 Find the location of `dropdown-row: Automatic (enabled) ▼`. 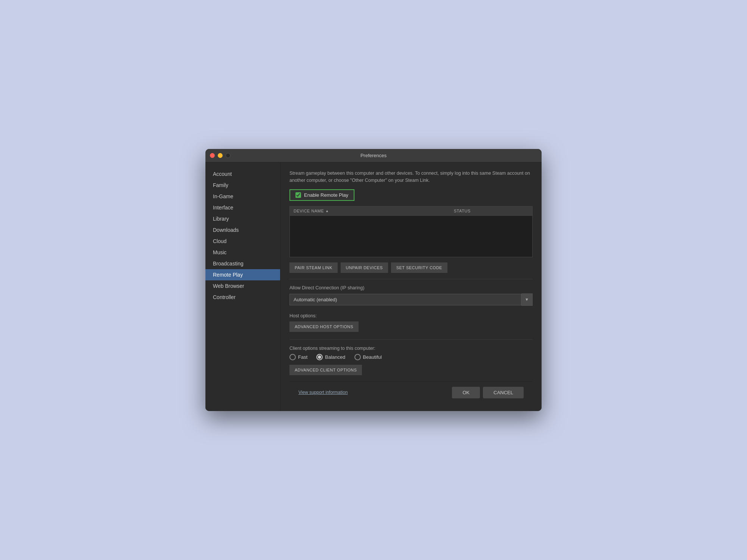

dropdown-row: Automatic (enabled) ▼ is located at coordinates (411, 299).